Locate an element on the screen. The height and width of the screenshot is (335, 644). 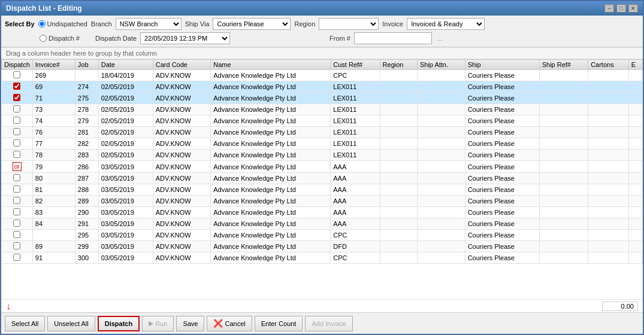
cell-invoice: 76 is located at coordinates (54, 133).